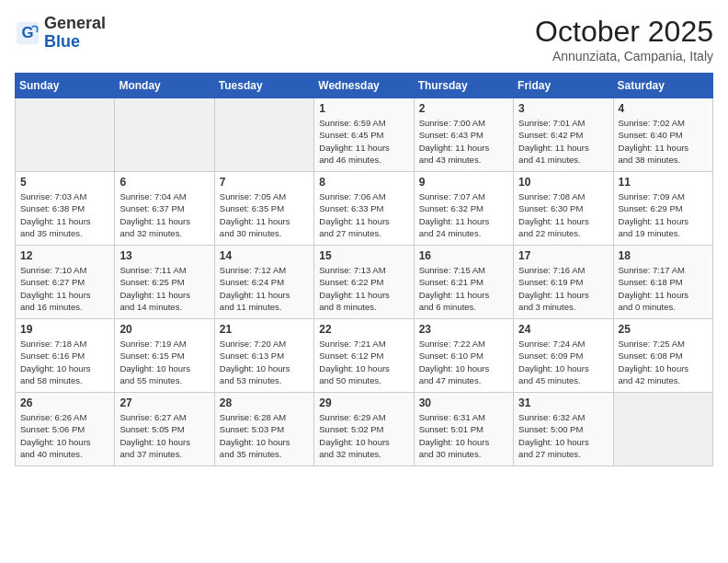  Describe the element at coordinates (265, 256) in the screenshot. I see `day-number: 14` at that location.